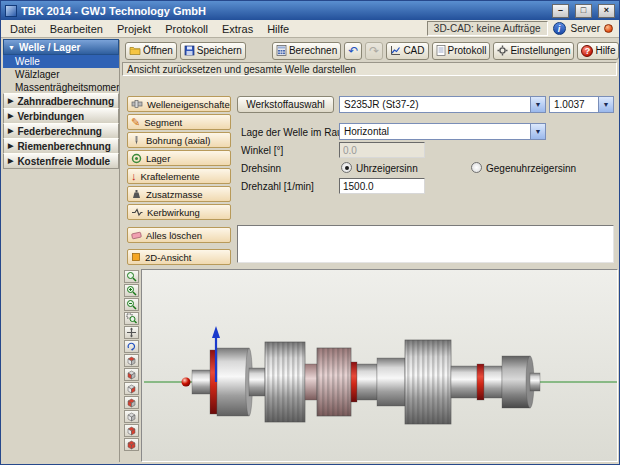 The width and height of the screenshot is (620, 465). I want to click on chart-icon, so click(396, 50).